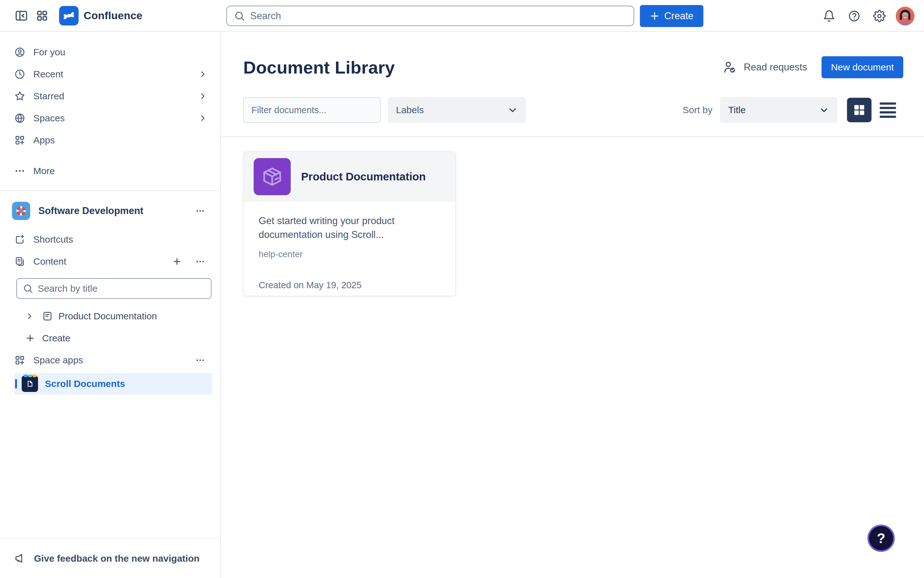 The width and height of the screenshot is (924, 578). Describe the element at coordinates (110, 74) in the screenshot. I see `sidebar-item-recent: Recent` at that location.